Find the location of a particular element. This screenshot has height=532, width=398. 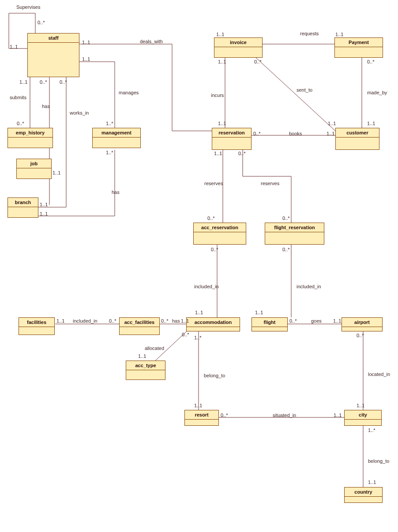

entity-title: job is located at coordinates (34, 164).